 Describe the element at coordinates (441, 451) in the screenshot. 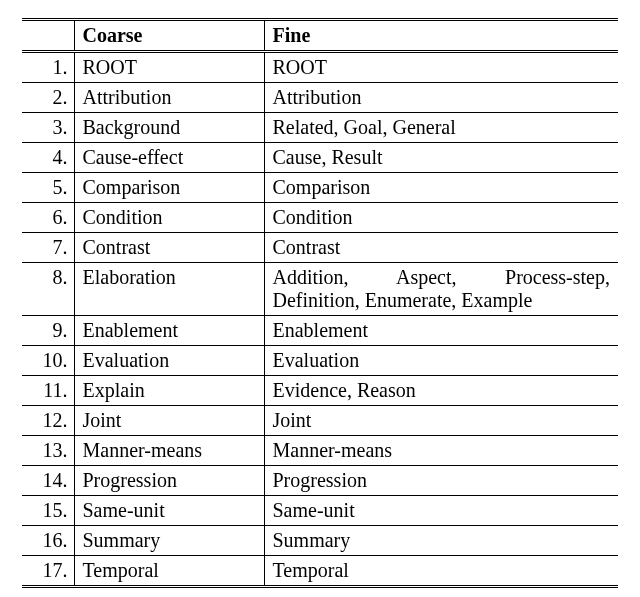

I see `cell-fine: Manner-means` at that location.